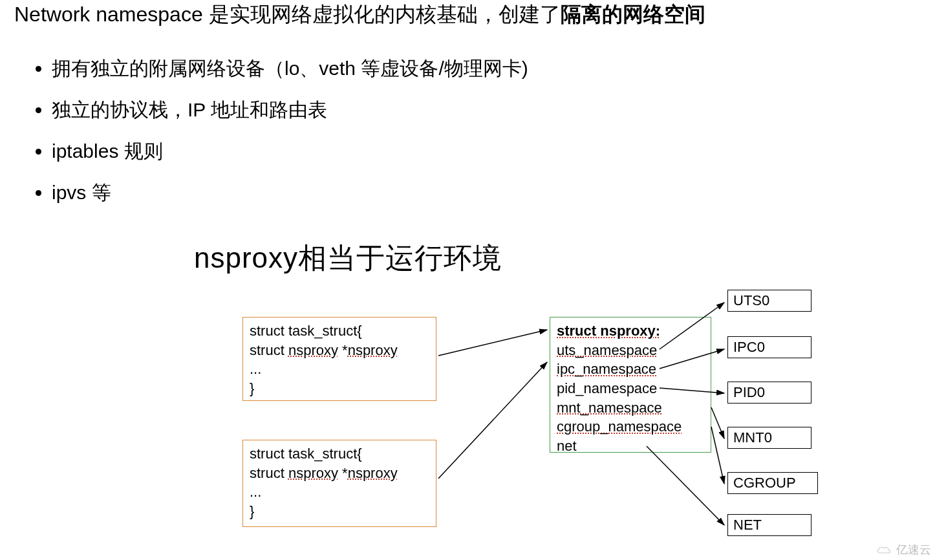  Describe the element at coordinates (608, 331) in the screenshot. I see `nsproxy-title: struct nsproxy:` at that location.